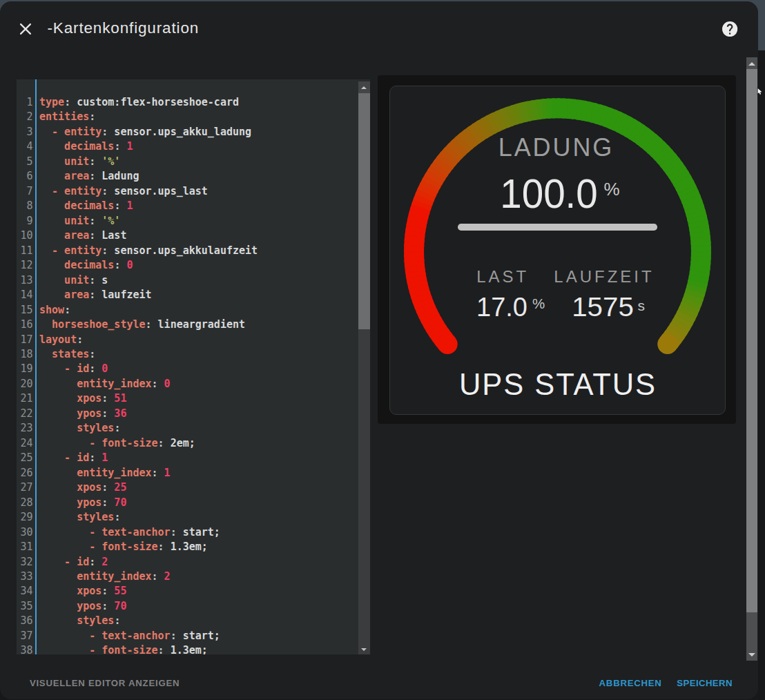 This screenshot has width=765, height=700. Describe the element at coordinates (105, 577) in the screenshot. I see `code-text: entity_index: 2` at that location.